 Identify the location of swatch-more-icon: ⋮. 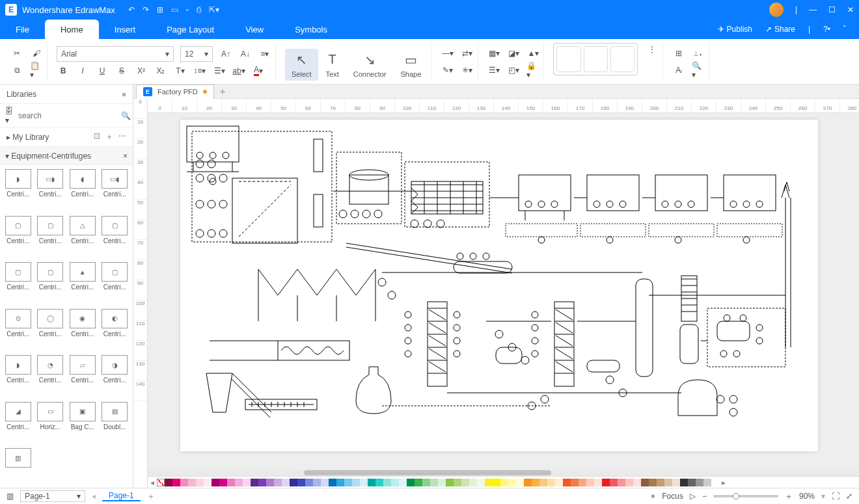
(652, 49).